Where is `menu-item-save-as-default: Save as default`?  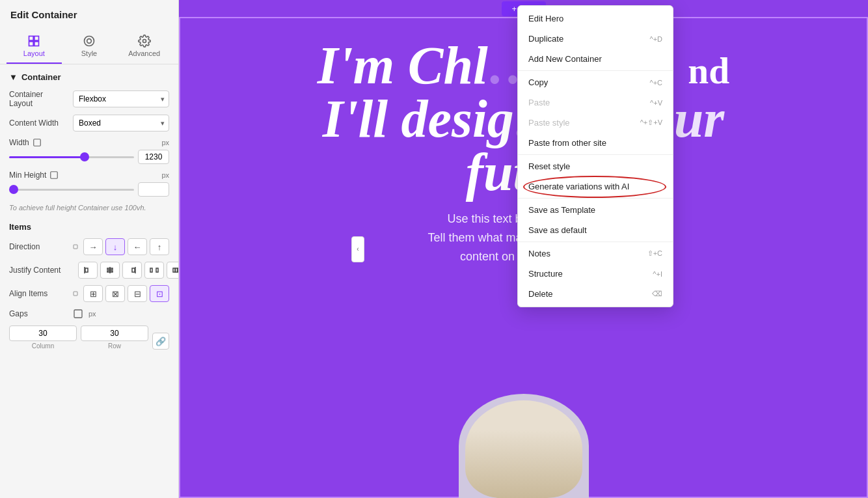
menu-item-save-as-default: Save as default is located at coordinates (595, 230).